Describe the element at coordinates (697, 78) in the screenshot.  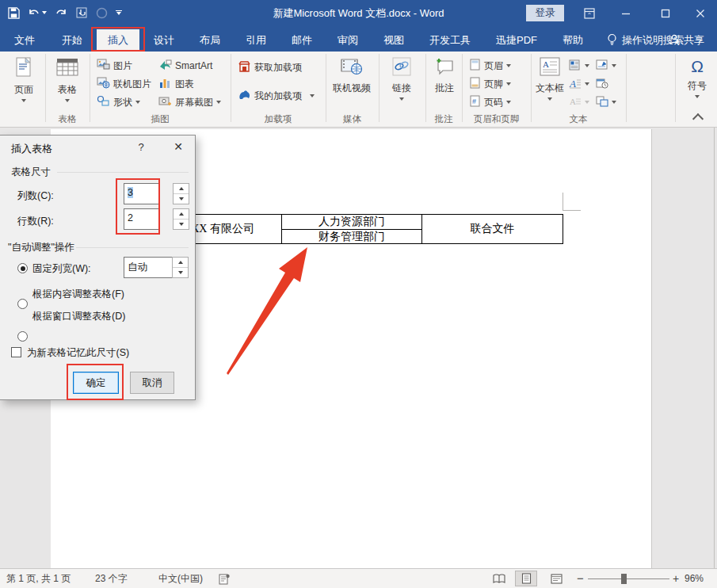
I see `symbol-button: Ω 符号` at that location.